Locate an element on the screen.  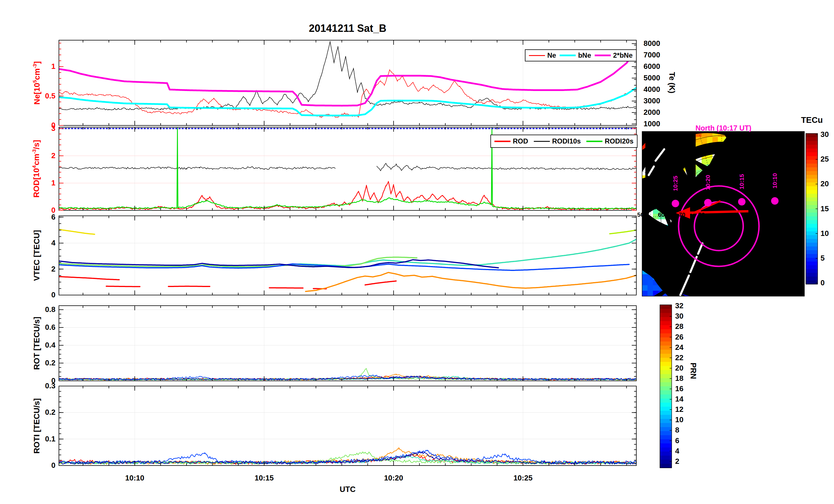
prn-colorbar-tick-label: 12 is located at coordinates (679, 409).